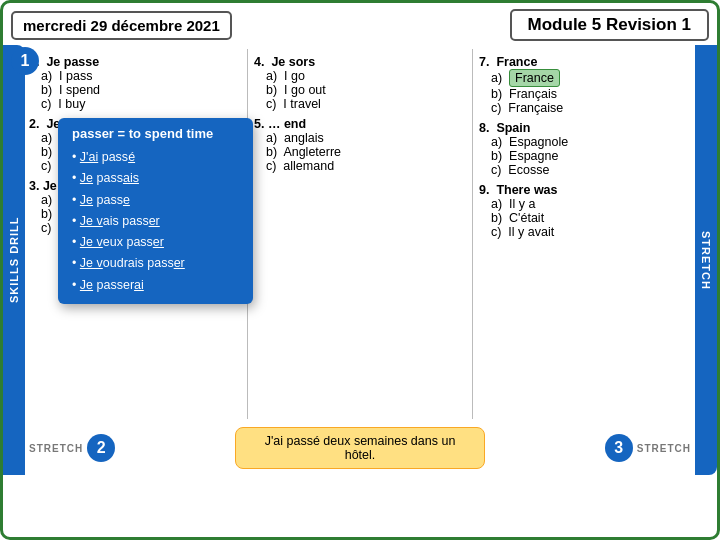  Describe the element at coordinates (610, 25) in the screenshot. I see `header-module: Module 5 Revision 1` at that location.